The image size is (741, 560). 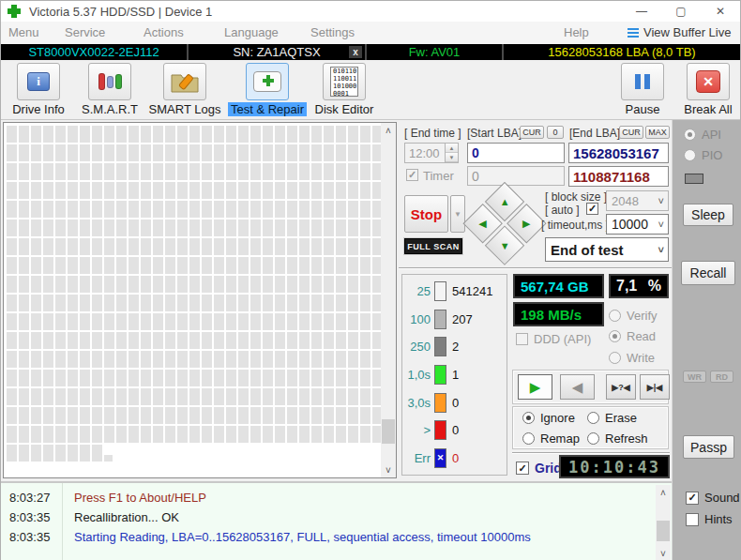 What do you see at coordinates (708, 90) in the screenshot?
I see `break-all-button: ✕ Break All` at bounding box center [708, 90].